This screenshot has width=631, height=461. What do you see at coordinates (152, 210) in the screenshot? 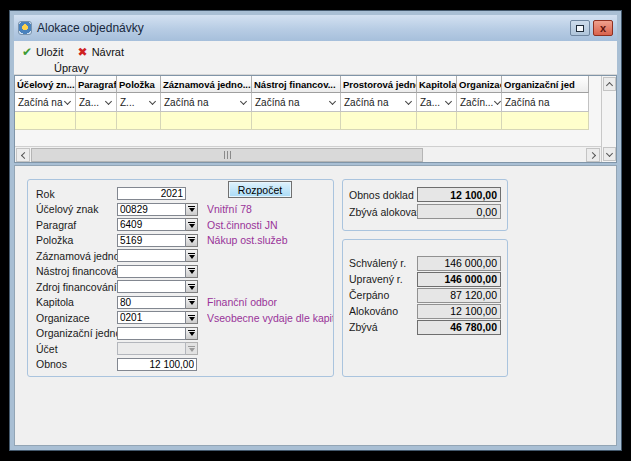
I see `ucelovy-znak-field` at bounding box center [152, 210].